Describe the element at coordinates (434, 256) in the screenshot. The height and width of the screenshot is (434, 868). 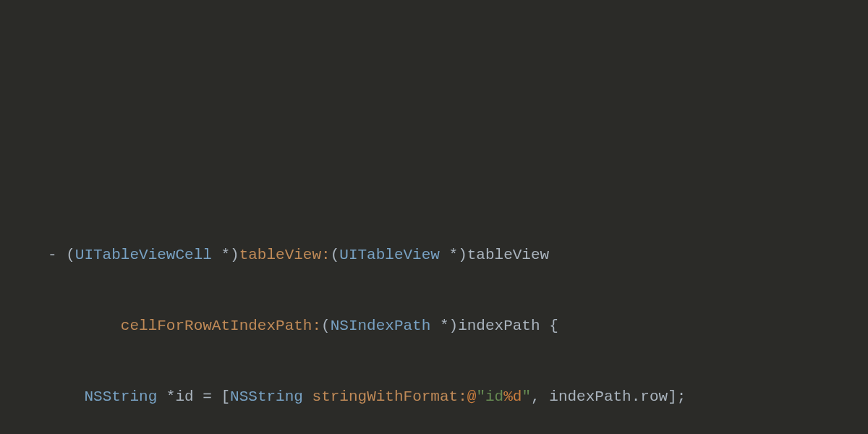
I see `code-line: - (UITableViewCell *)tableView:(UITableV…` at that location.